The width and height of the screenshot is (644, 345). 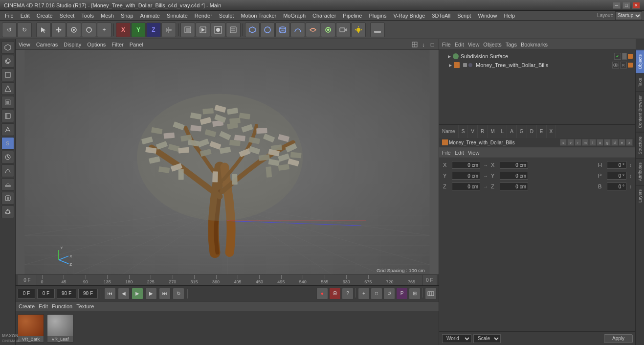 I want to click on obj-spline-btn, so click(x=298, y=30).